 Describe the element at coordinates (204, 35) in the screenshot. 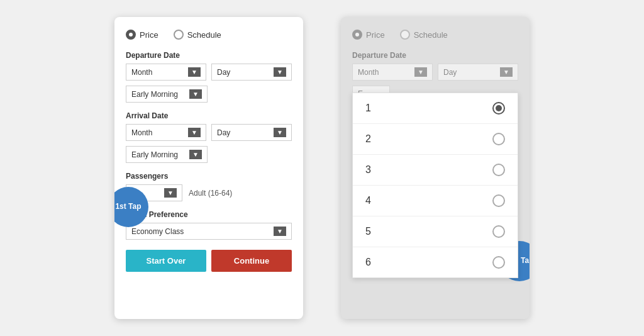

I see `schedule-label: Schedule` at that location.